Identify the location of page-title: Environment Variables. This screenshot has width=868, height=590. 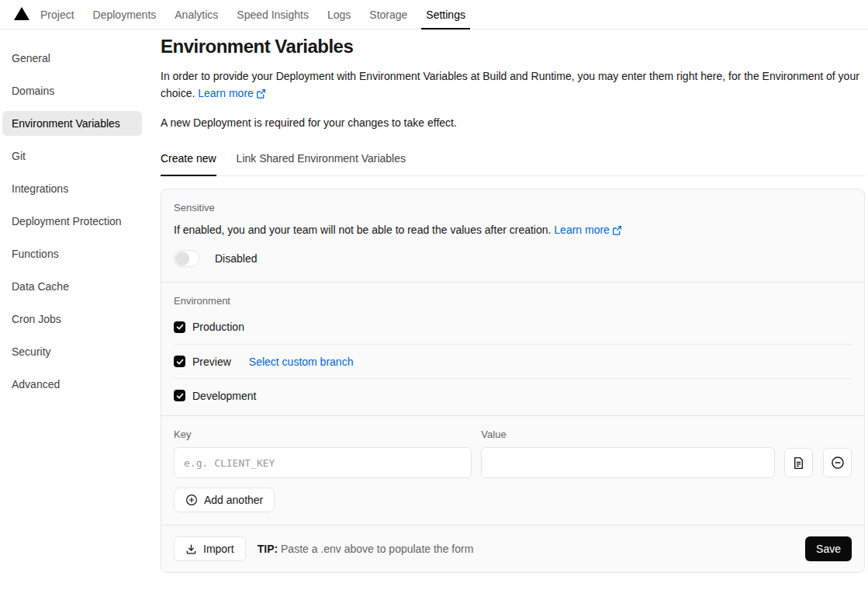
(513, 47).